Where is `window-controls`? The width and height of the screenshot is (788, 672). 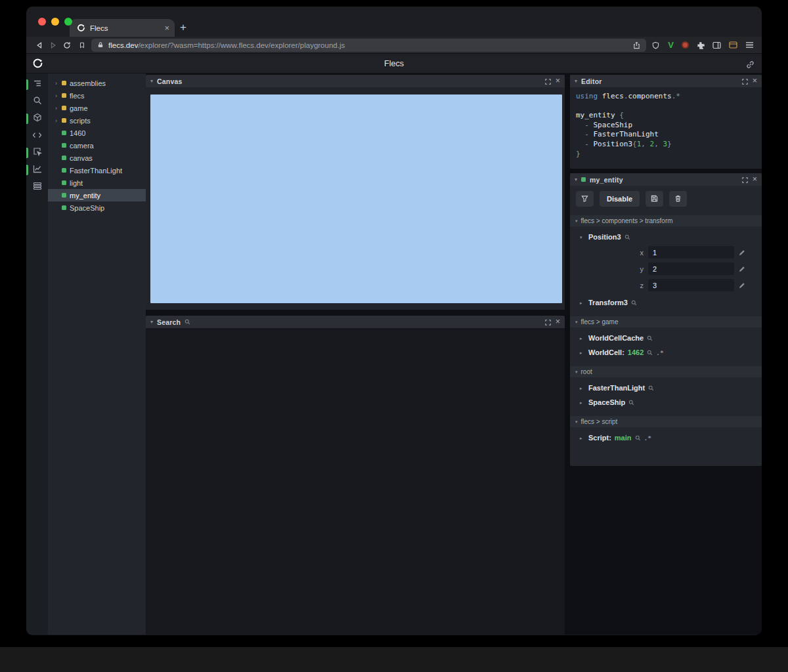 window-controls is located at coordinates (55, 22).